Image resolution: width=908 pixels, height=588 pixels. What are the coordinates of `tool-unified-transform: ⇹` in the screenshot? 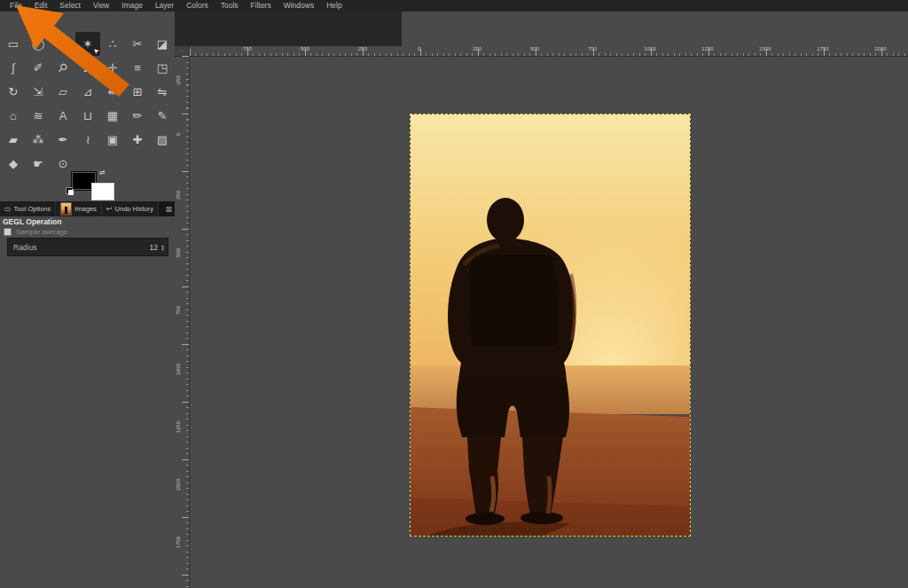 It's located at (113, 92).